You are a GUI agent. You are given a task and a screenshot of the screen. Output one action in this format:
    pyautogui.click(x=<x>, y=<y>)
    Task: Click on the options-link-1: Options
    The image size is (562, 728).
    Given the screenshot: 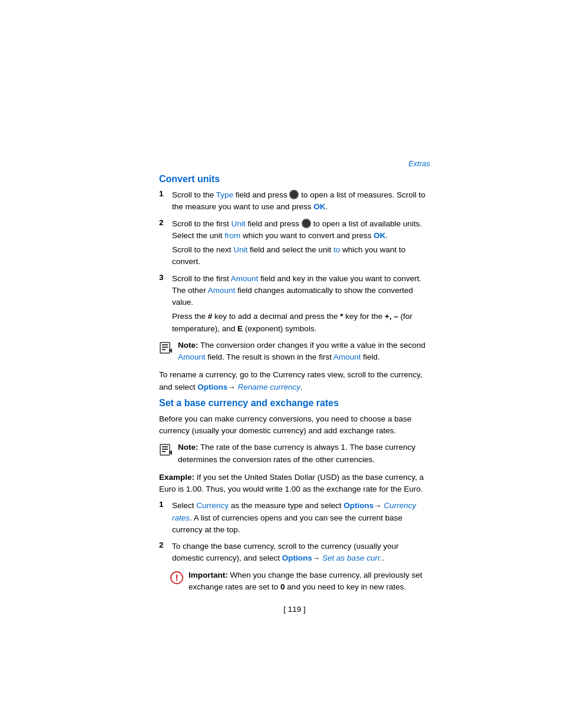 What is the action you would take?
    pyautogui.click(x=358, y=506)
    